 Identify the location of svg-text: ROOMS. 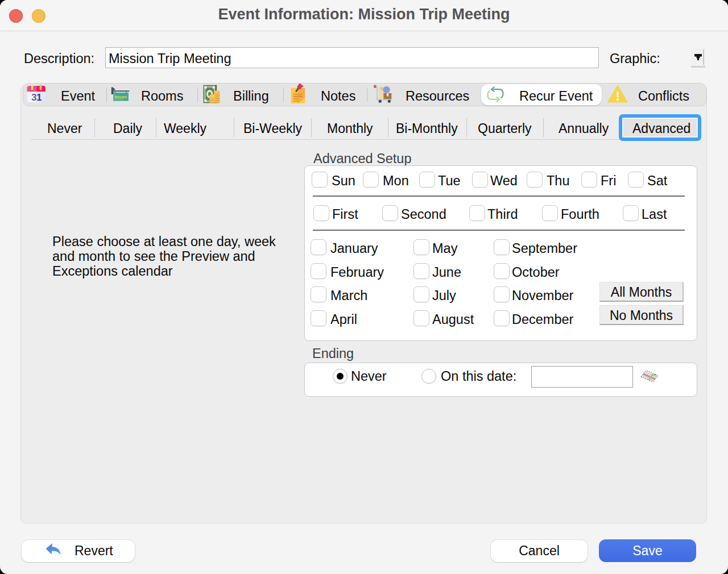
(121, 97).